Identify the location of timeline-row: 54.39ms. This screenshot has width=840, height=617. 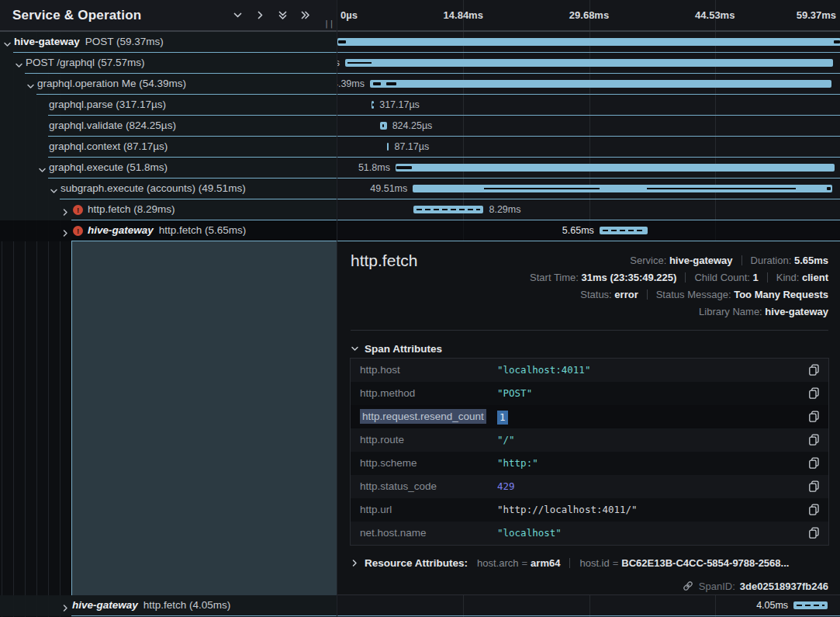
(589, 84).